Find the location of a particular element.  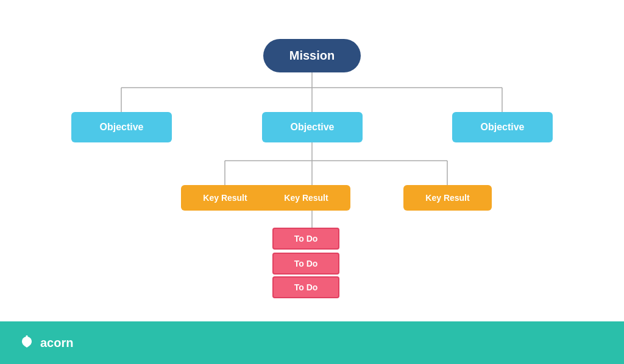

key-result-label-3: Key Result is located at coordinates (447, 198).